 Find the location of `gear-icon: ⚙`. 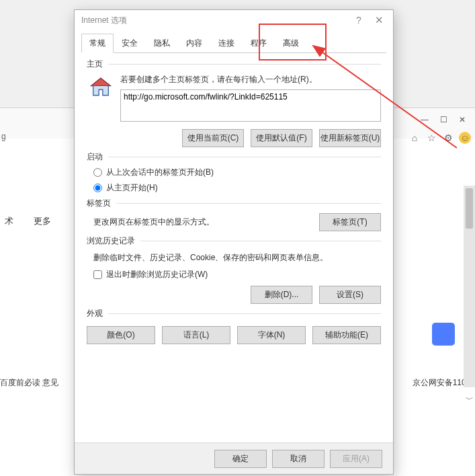

gear-icon: ⚙ is located at coordinates (448, 138).